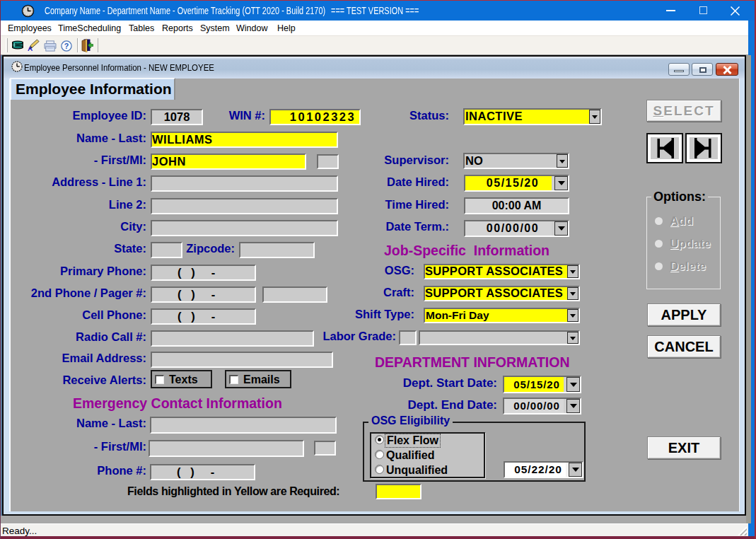  I want to click on svg-text: A, so click(30, 48).